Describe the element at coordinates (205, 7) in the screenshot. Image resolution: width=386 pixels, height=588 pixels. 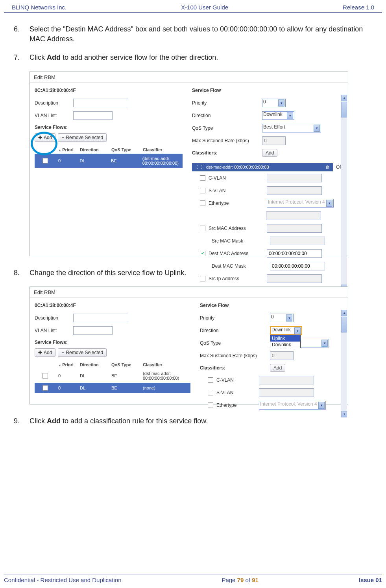
I see `header-center: X-100 User Guide` at that location.